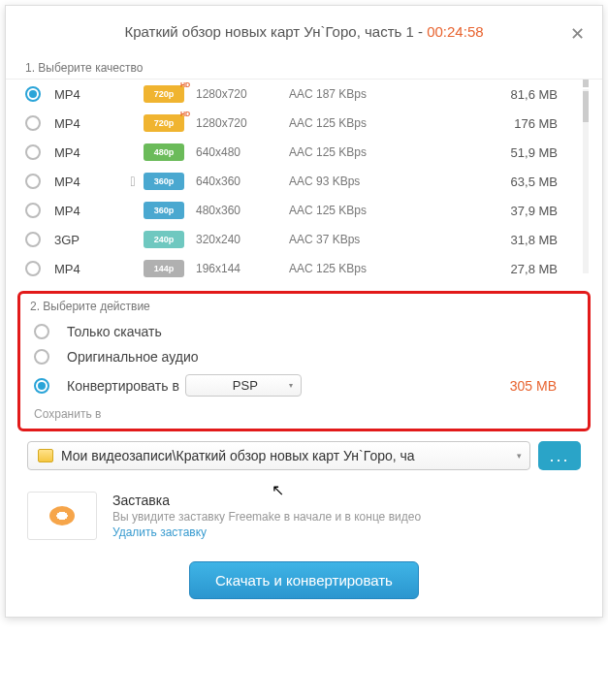 Image resolution: width=608 pixels, height=700 pixels. I want to click on outro-title: Заставка, so click(267, 500).